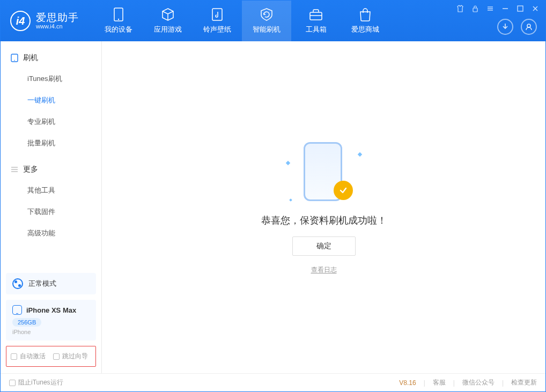  I want to click on checkbox-skip-guide: 跳过向导, so click(71, 356).